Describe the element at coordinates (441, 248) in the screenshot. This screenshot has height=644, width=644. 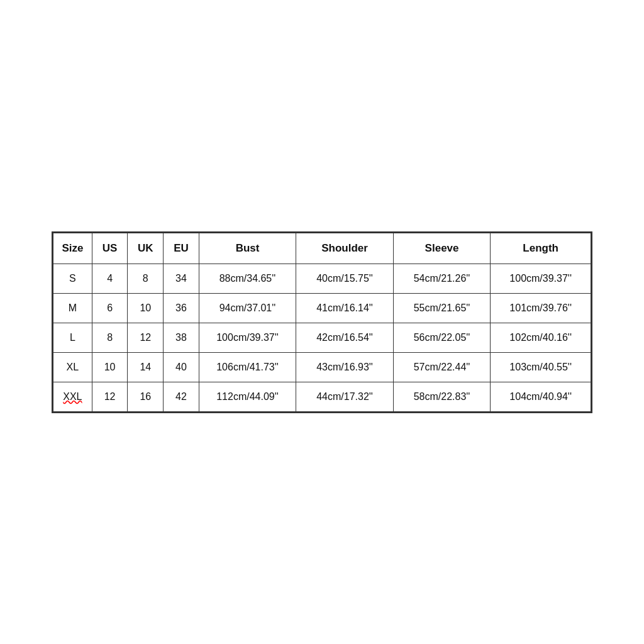
I see `header-sleeve: Sleeve` at that location.